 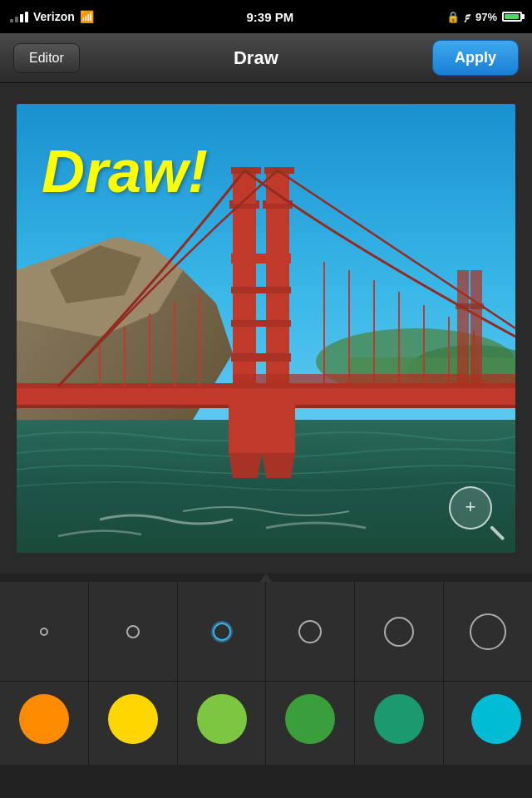 I want to click on color-dot-cyan, so click(x=496, y=719).